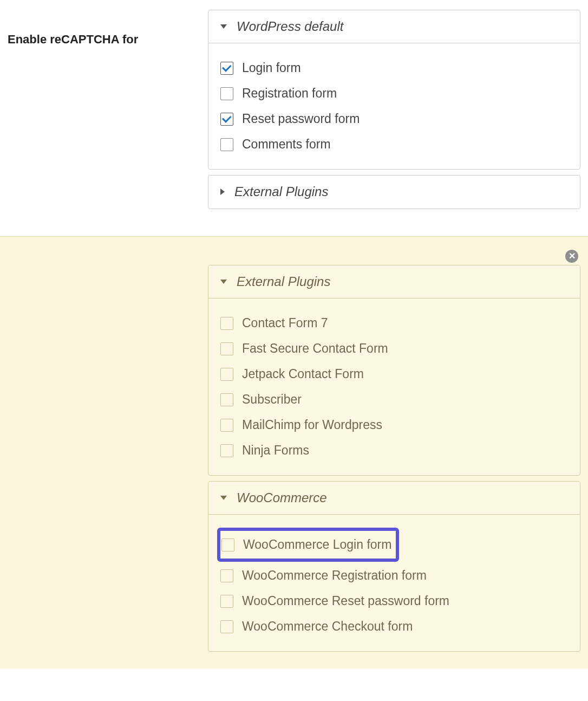 The image size is (588, 701). What do you see at coordinates (276, 451) in the screenshot?
I see `checkbox-label: Ninja Forms` at bounding box center [276, 451].